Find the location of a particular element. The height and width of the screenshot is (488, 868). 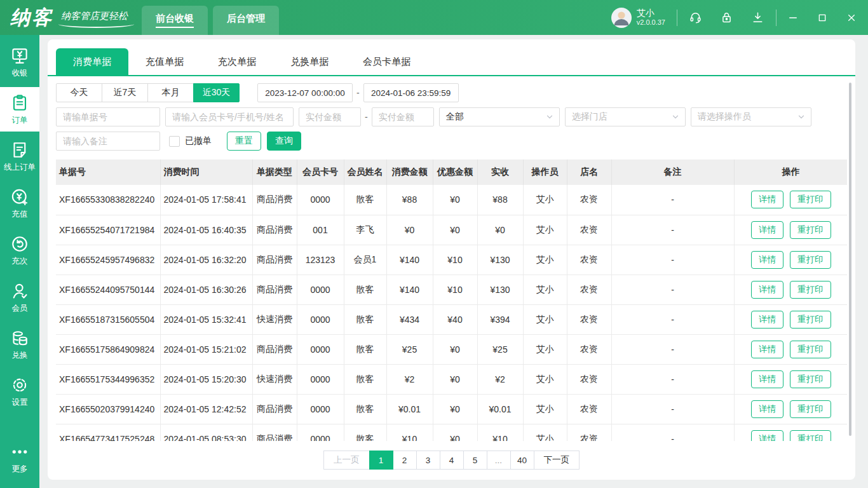

revoked-checkbox is located at coordinates (174, 141).